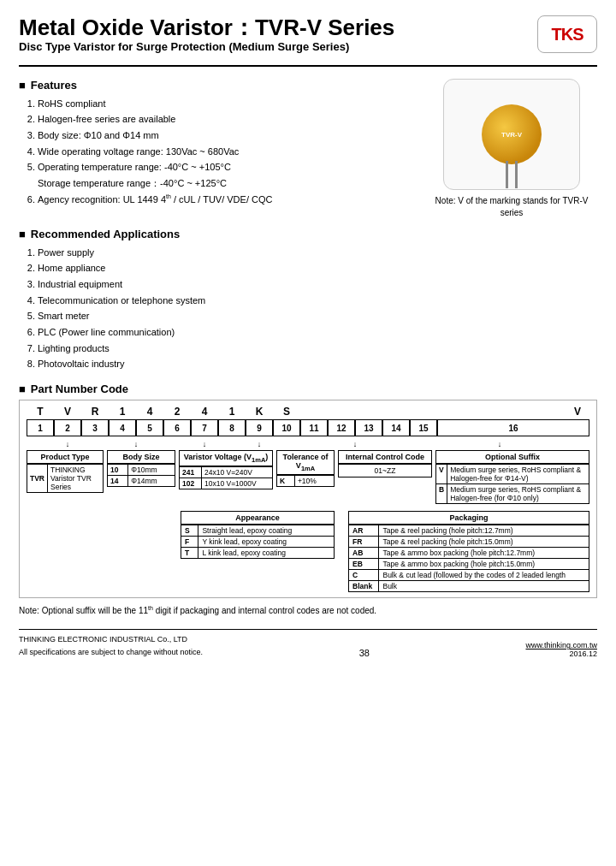 The image size is (616, 866). Describe the element at coordinates (317, 269) in the screenshot. I see `list-item: Home appliance` at that location.